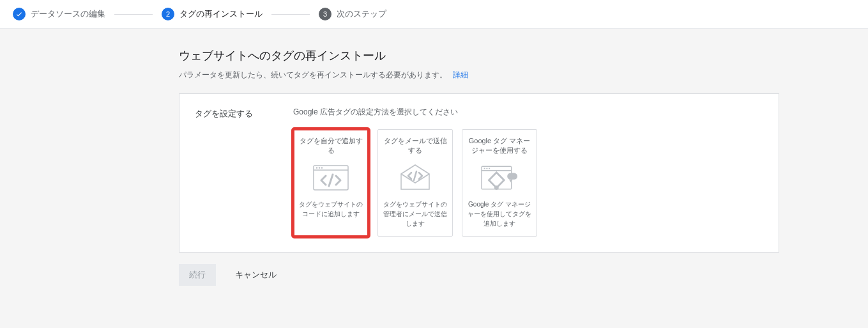  I want to click on step-3: 3 次のステップ, so click(353, 14).